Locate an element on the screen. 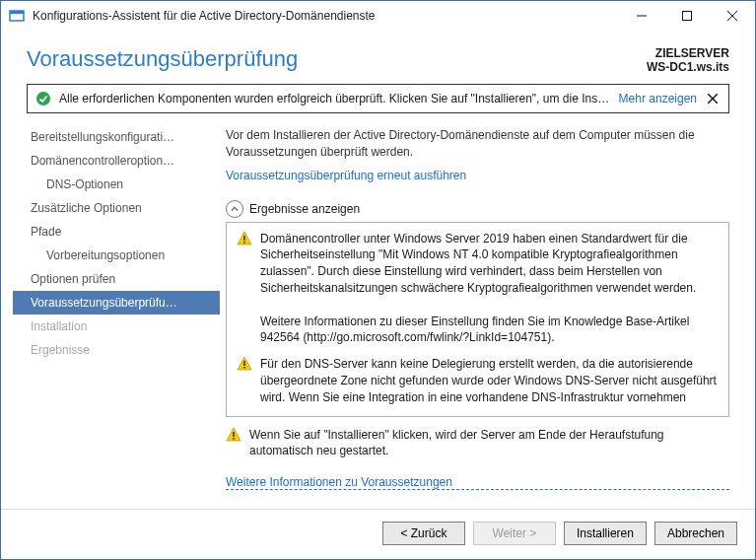  minimize-button is located at coordinates (642, 16).